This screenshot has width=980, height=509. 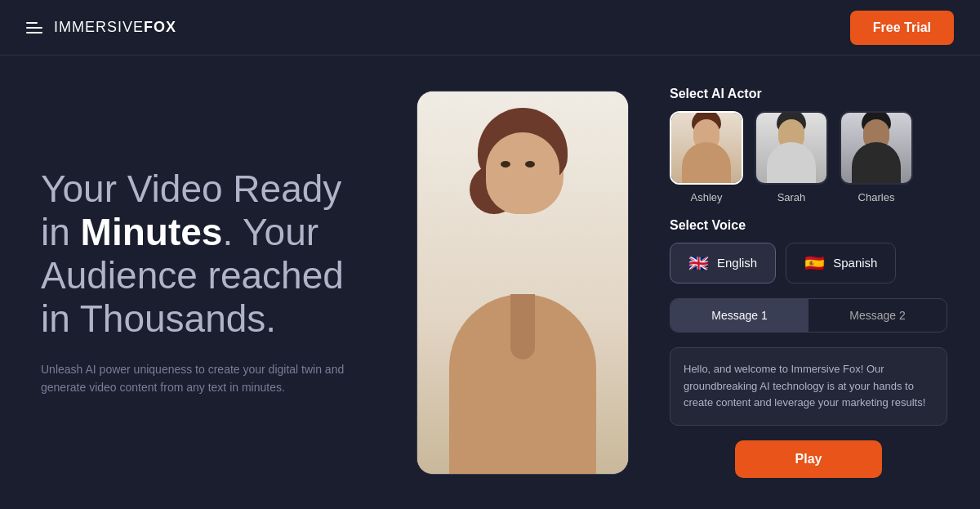 What do you see at coordinates (523, 384) in the screenshot?
I see `avatar-body` at bounding box center [523, 384].